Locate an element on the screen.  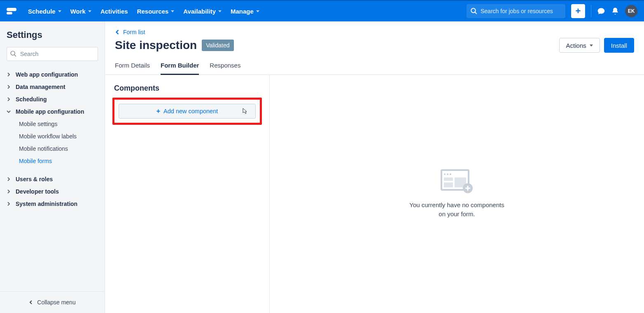
sidebar-item-mobile-forms: Mobile forms is located at coordinates (52, 161).